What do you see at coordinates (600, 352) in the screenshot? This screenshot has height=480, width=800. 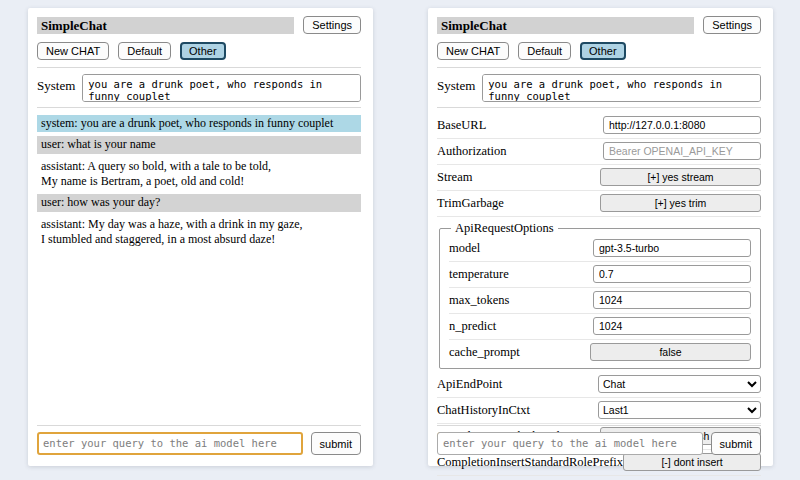 I see `setting-row-cache-prompt: cache_prompt false` at bounding box center [600, 352].